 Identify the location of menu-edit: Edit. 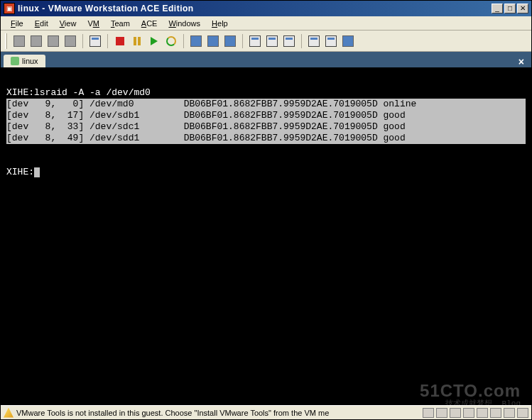
(41, 23).